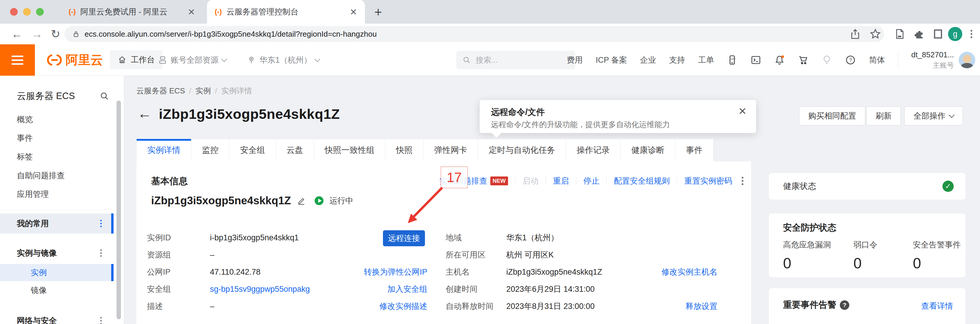  What do you see at coordinates (855, 34) in the screenshot?
I see `share-icon` at bounding box center [855, 34].